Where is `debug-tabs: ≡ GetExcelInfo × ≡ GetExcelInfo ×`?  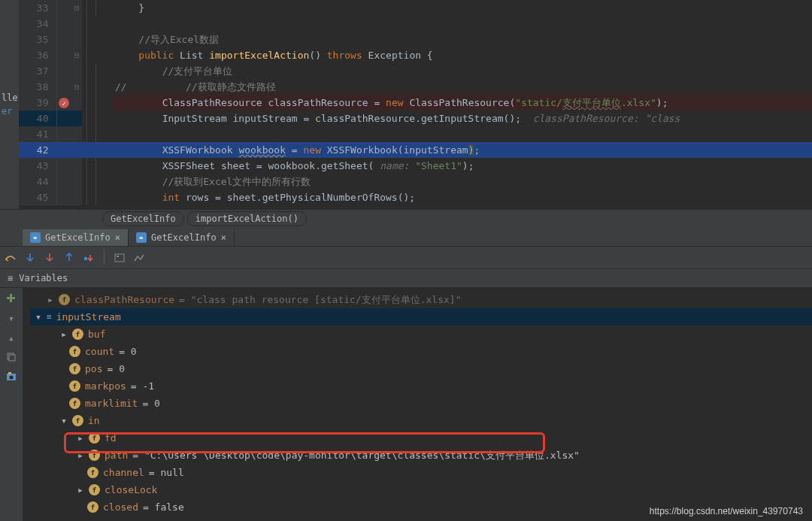
debug-tabs: ≡ GetExcelInfo × ≡ GetExcelInfo × is located at coordinates (406, 237).